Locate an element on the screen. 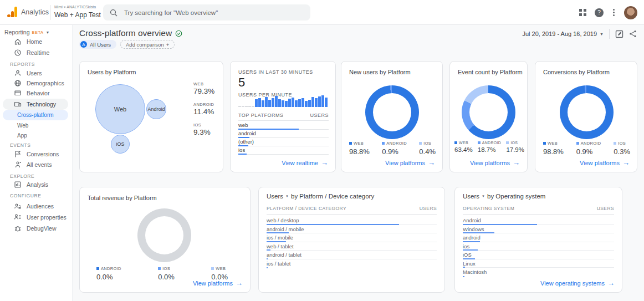  card-title: Users ▼ by Platform / Device category is located at coordinates (320, 196).